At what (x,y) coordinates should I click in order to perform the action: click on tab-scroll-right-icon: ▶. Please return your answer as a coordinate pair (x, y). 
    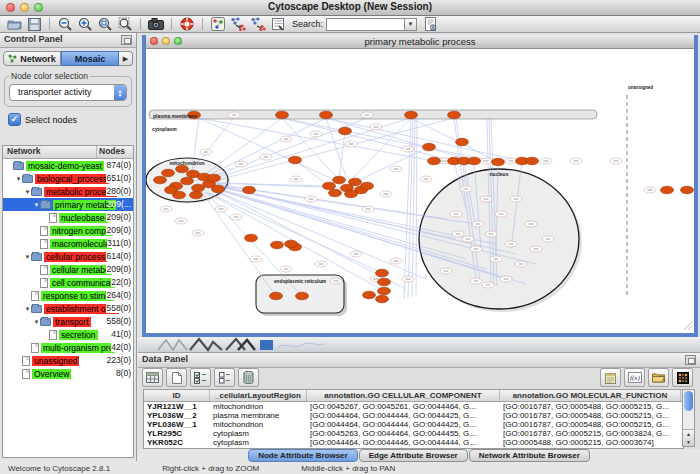
    Looking at the image, I should click on (126, 58).